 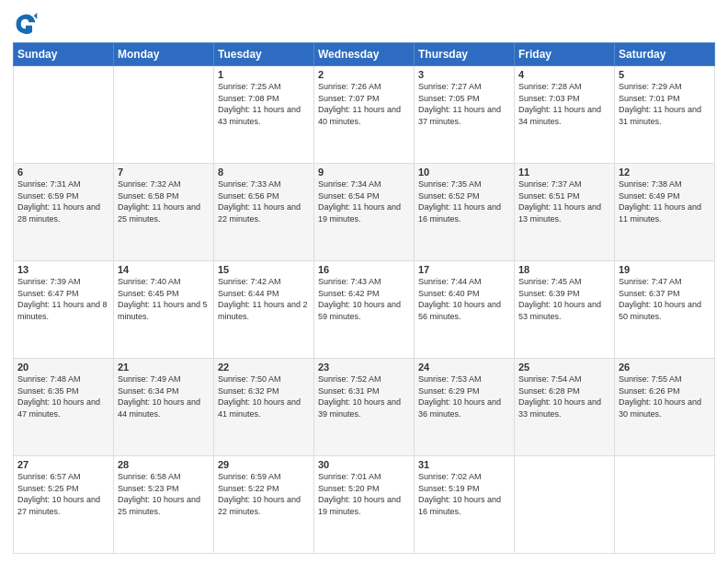 I want to click on day-number: 15, so click(x=264, y=270).